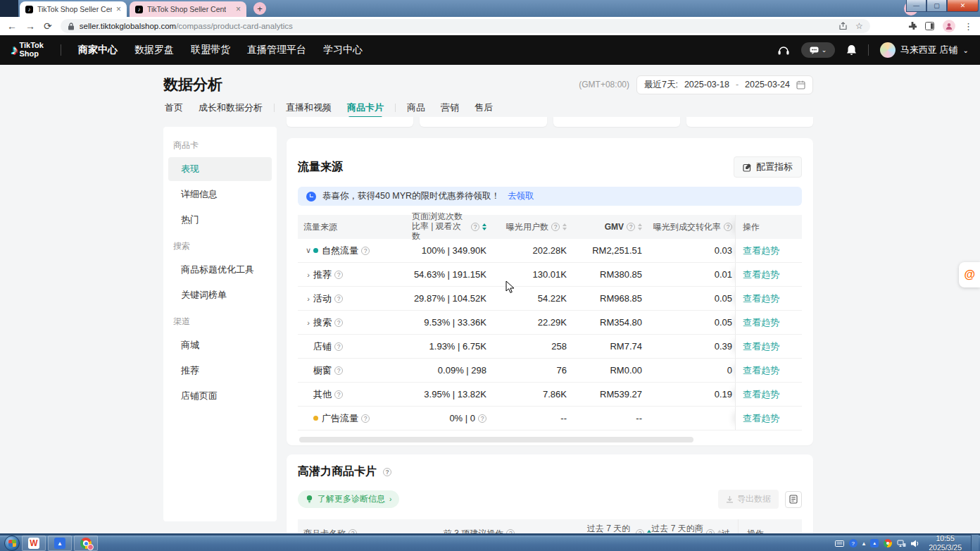 This screenshot has width=980, height=551. What do you see at coordinates (12, 26) in the screenshot?
I see `back-icon: ←` at bounding box center [12, 26].